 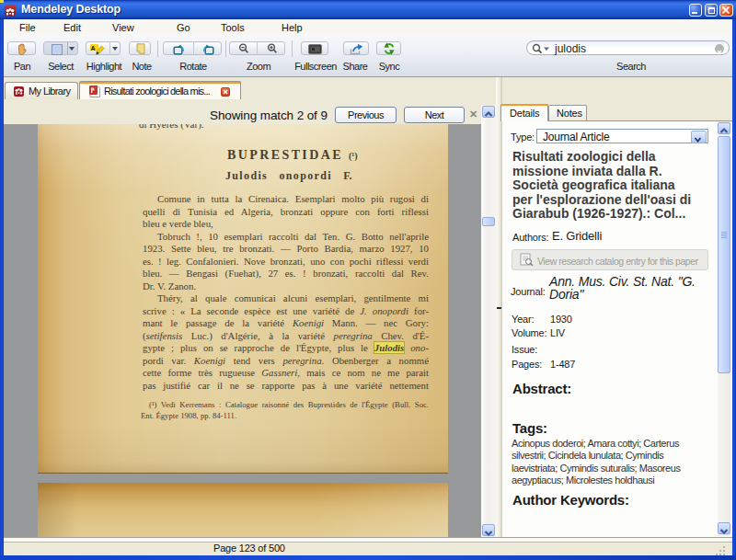 I want to click on svg-text: A, so click(x=94, y=48).